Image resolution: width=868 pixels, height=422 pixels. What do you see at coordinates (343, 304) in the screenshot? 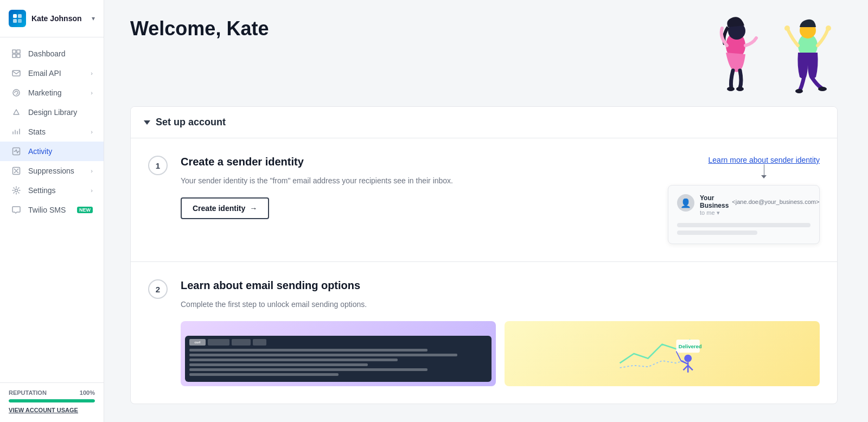
I see `step-2-description: Complete the first step to unlock email …` at bounding box center [343, 304].